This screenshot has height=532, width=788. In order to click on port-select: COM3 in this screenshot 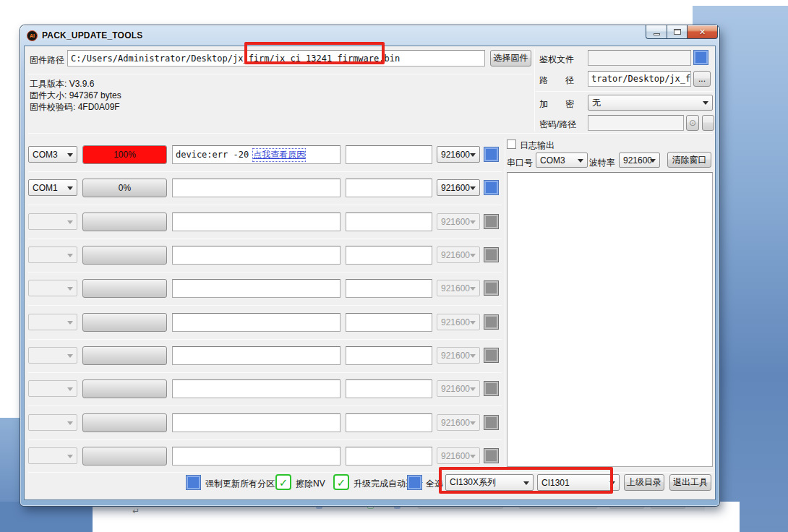, I will do `click(53, 155)`.